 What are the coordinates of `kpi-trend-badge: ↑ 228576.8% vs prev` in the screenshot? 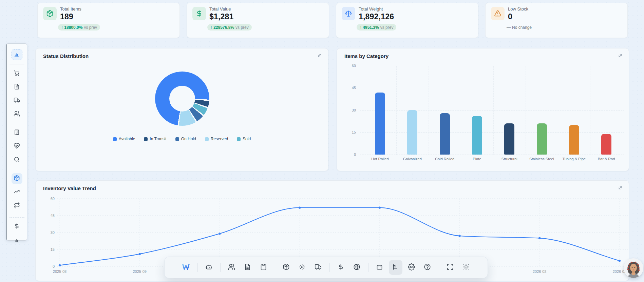 It's located at (229, 27).